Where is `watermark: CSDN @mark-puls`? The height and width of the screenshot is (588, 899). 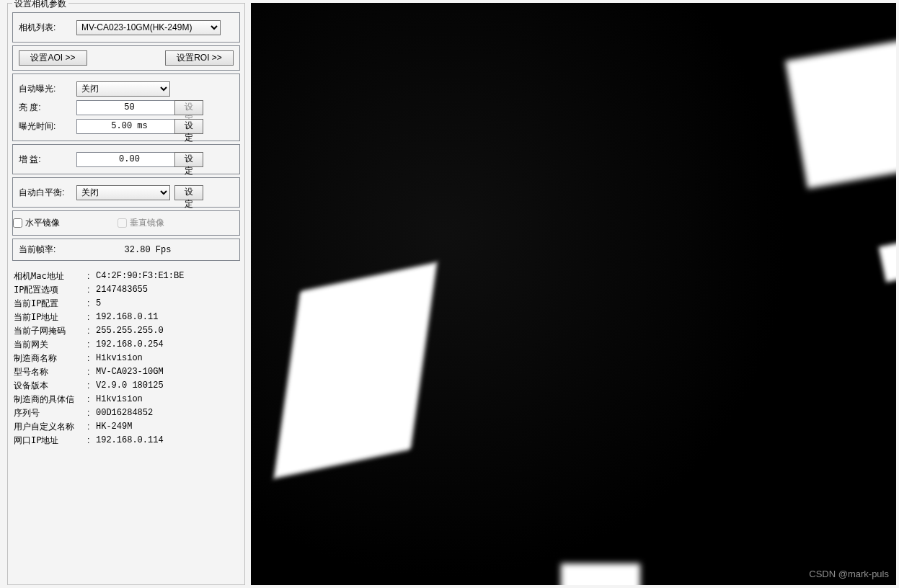
watermark: CSDN @mark-puls is located at coordinates (849, 574).